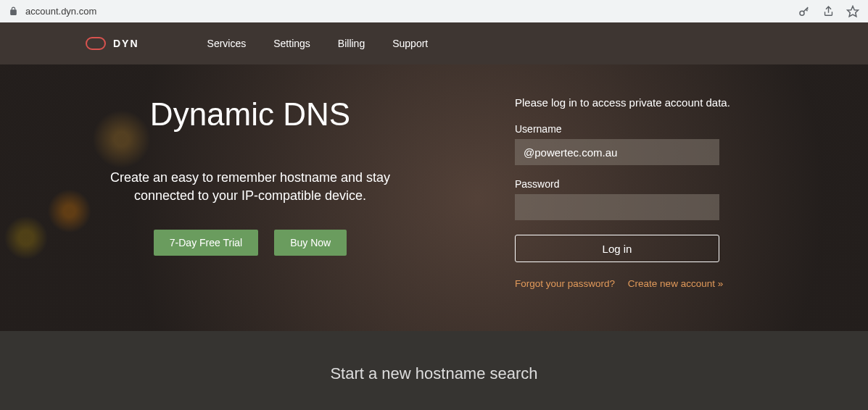 This screenshot has width=868, height=410. What do you see at coordinates (804, 12) in the screenshot?
I see `key-icon` at bounding box center [804, 12].